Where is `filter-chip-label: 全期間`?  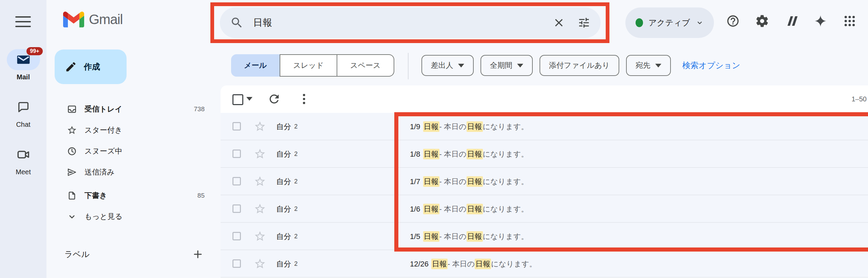 filter-chip-label: 全期間 is located at coordinates (501, 65).